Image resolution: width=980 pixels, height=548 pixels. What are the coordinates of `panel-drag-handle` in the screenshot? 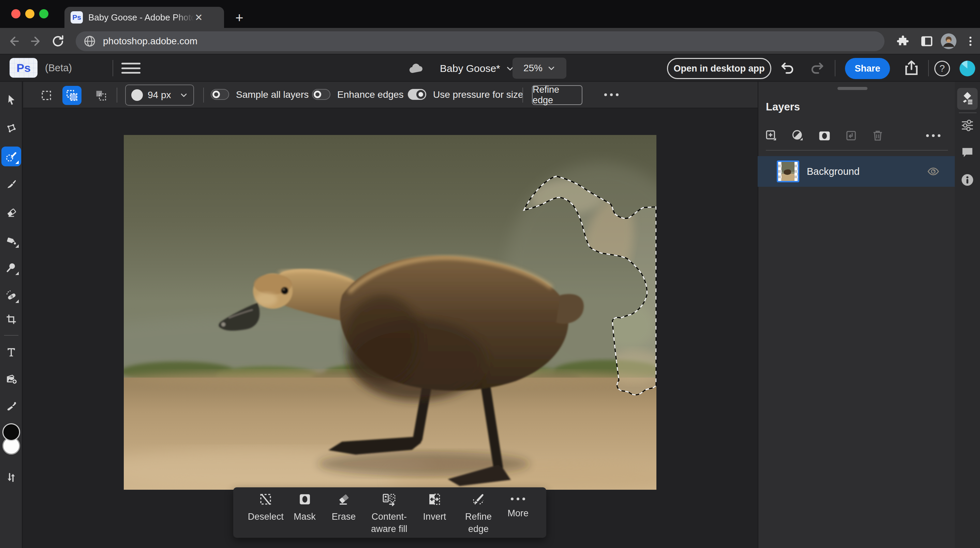 It's located at (852, 89).